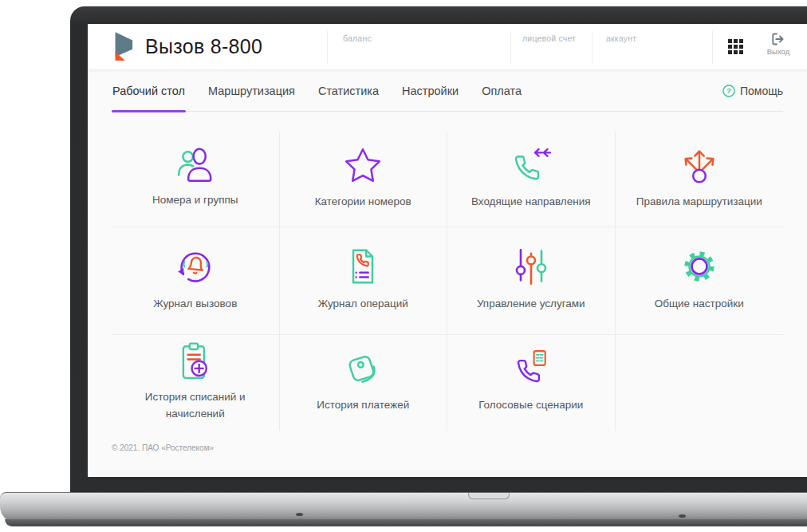  Describe the element at coordinates (431, 91) in the screenshot. I see `tab-nastroyki: Настройки` at that location.